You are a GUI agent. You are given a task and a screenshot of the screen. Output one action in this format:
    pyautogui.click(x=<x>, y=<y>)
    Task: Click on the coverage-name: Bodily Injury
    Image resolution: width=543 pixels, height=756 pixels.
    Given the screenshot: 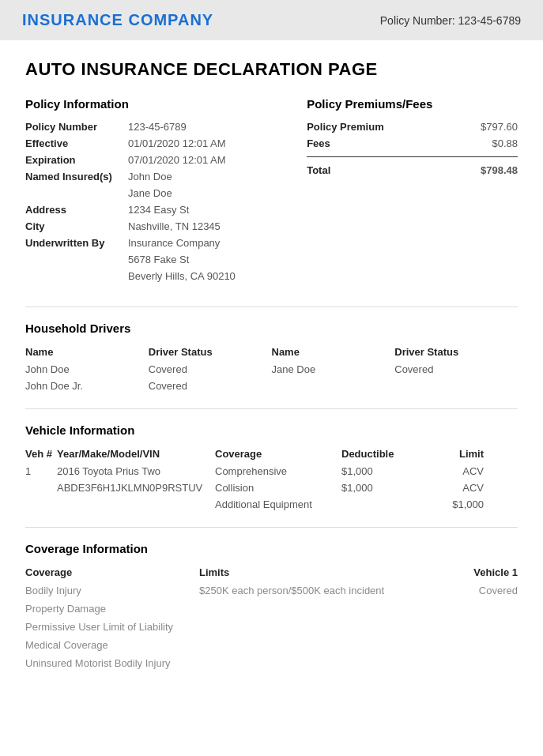 What is the action you would take?
    pyautogui.click(x=112, y=591)
    